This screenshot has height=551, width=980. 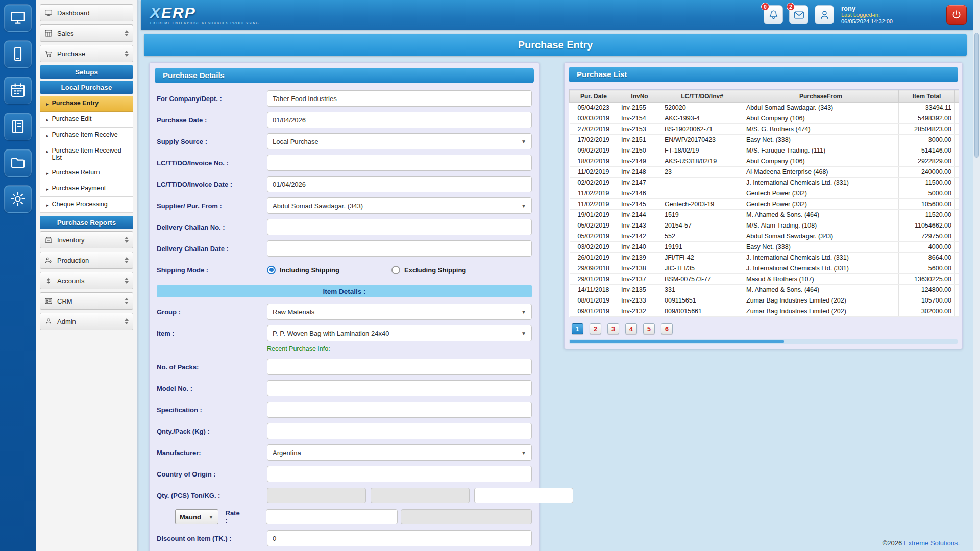 What do you see at coordinates (927, 311) in the screenshot?
I see `table-cell: 302000.00` at bounding box center [927, 311].